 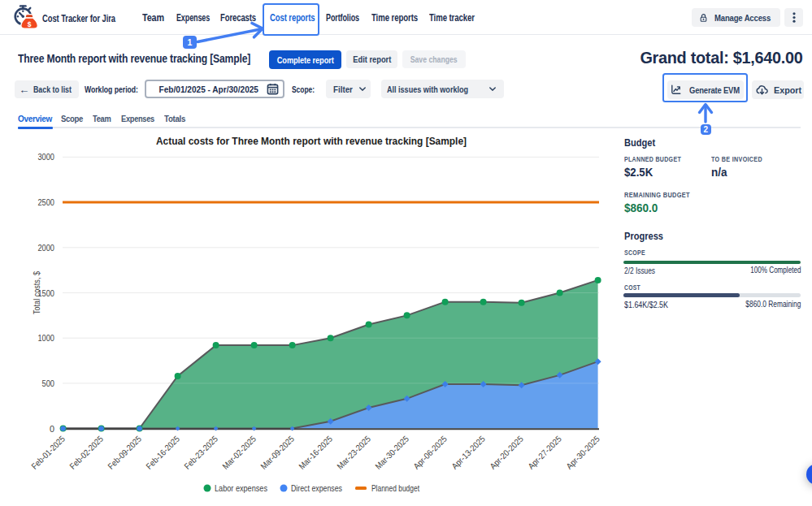 What do you see at coordinates (47, 202) in the screenshot?
I see `svg-text: 2500` at bounding box center [47, 202].